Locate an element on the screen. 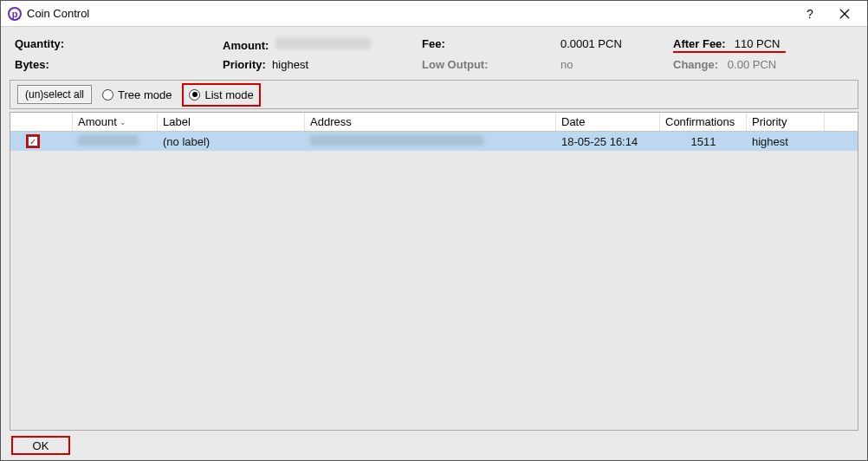 This screenshot has height=461, width=868. fee-label: Fee: is located at coordinates (433, 43).